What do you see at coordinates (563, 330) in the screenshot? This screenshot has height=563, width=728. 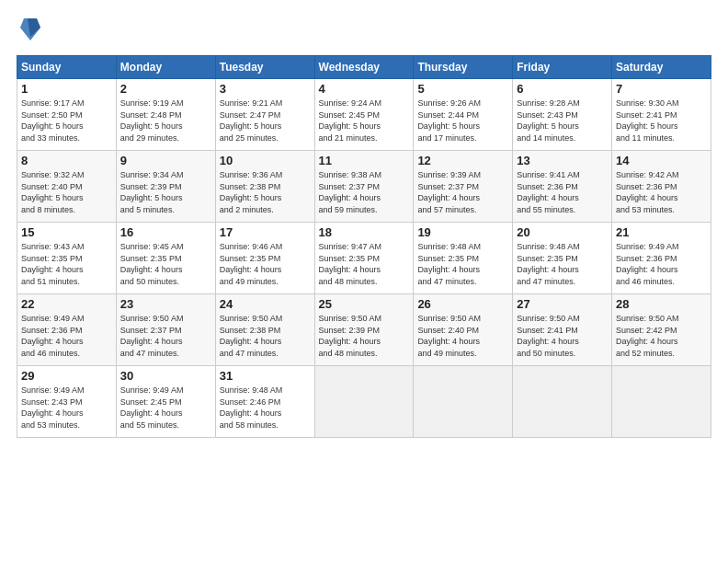 I see `calendar-cell: 27Sunrise: 9:50 AM Sunset: 2:41 PM Dayli…` at bounding box center [563, 330].